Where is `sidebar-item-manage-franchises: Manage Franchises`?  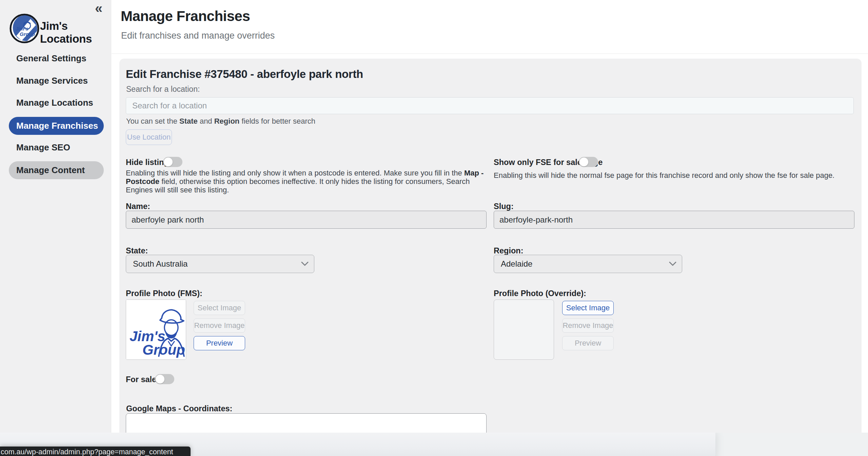 sidebar-item-manage-franchises: Manage Franchises is located at coordinates (56, 126).